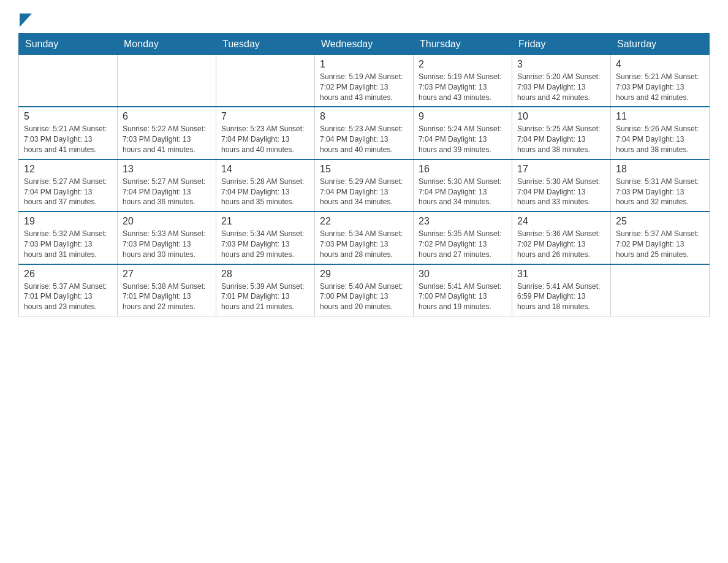  I want to click on weekday-header-monday: Monday, so click(167, 44).